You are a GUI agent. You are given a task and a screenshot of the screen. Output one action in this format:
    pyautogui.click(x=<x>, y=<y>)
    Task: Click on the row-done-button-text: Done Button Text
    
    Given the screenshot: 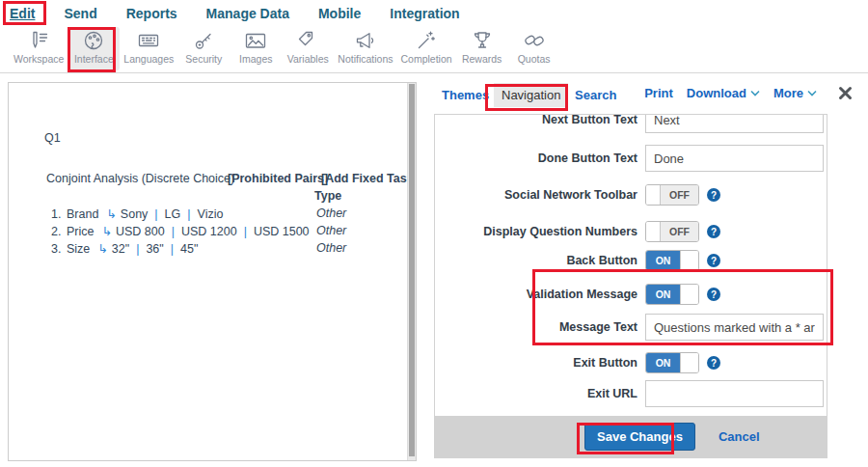 What is the action you would take?
    pyautogui.click(x=631, y=158)
    